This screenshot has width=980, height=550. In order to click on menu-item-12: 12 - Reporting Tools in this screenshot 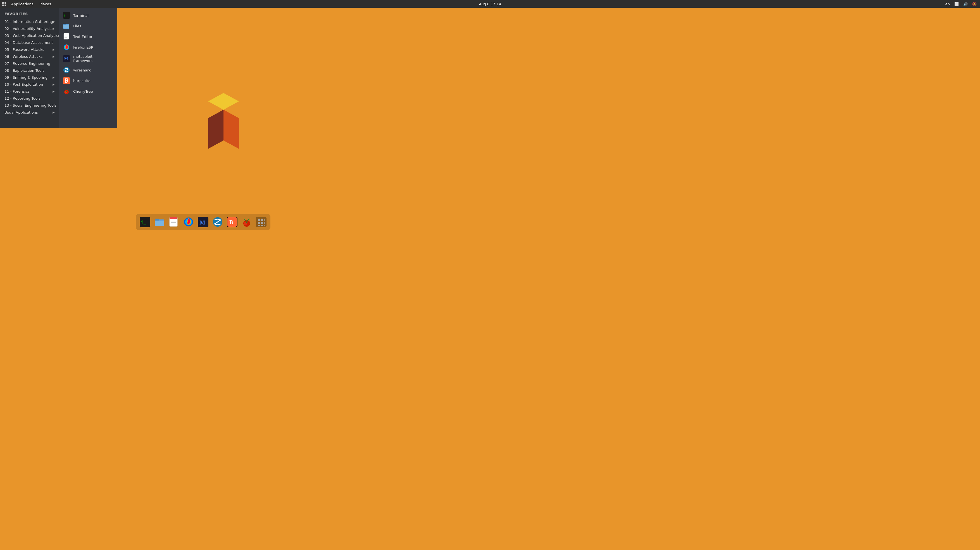, I will do `click(29, 98)`.